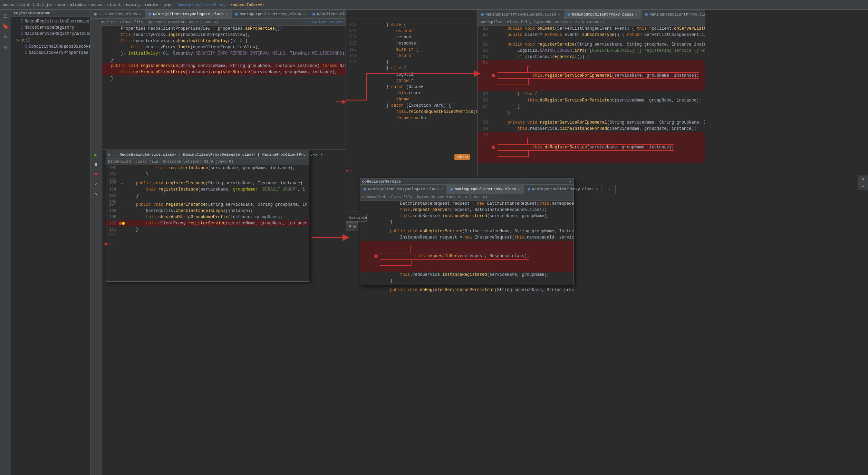 This screenshot has height=475, width=868. I want to click on debug-pause-button: ⏸, so click(96, 164).